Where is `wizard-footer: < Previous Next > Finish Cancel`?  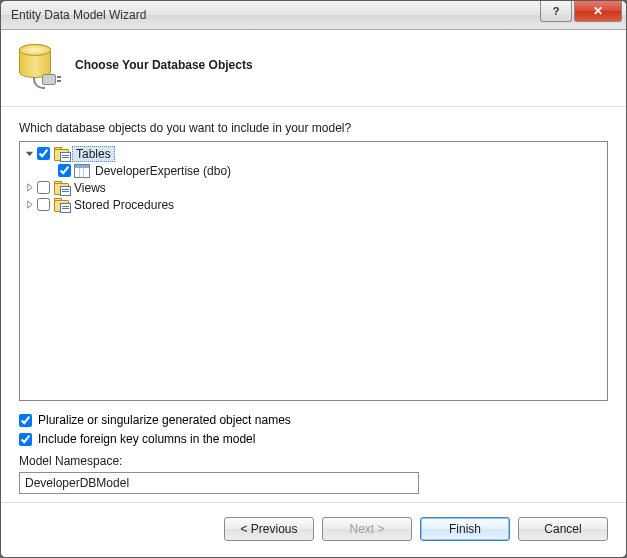
wizard-footer: < Previous Next > Finish Cancel is located at coordinates (314, 530).